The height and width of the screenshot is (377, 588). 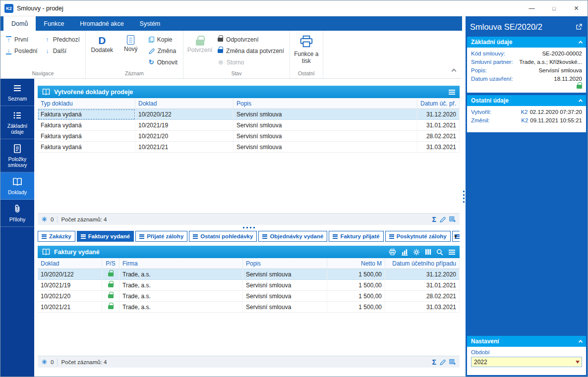 I want to click on column-header: P/S, so click(x=111, y=264).